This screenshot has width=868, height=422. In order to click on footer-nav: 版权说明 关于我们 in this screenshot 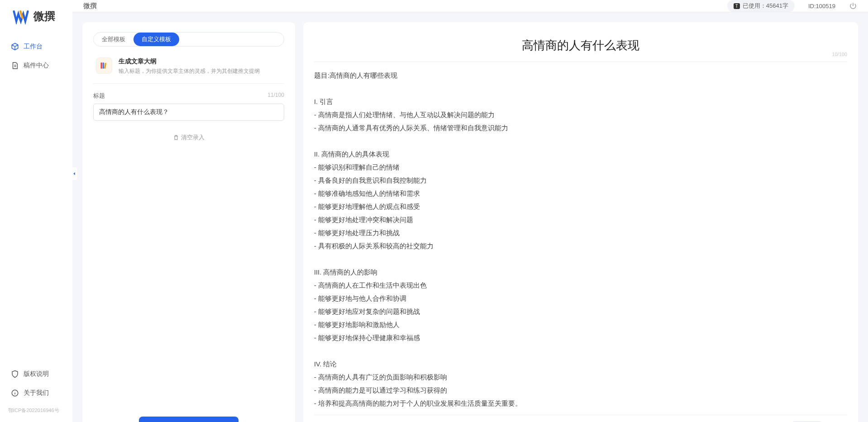, I will do `click(36, 384)`.